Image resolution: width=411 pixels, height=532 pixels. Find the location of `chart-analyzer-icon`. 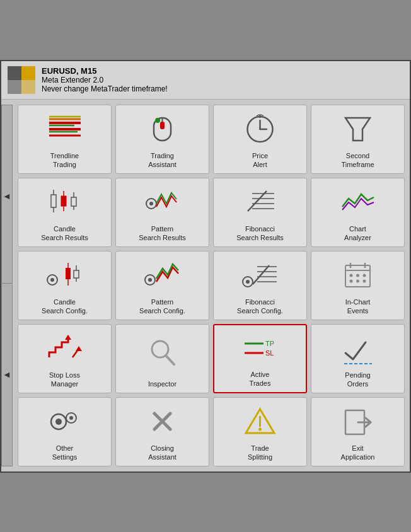

chart-analyzer-icon is located at coordinates (358, 202).